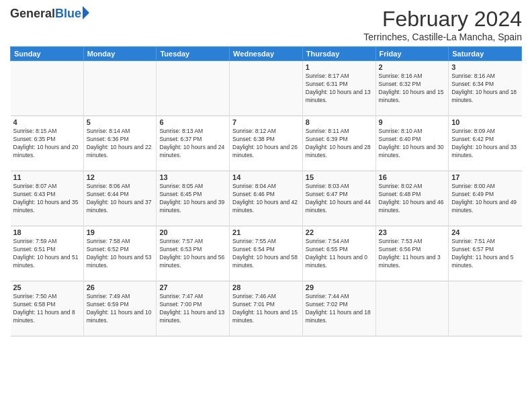  I want to click on calendar-cell: 11Sunrise: 8:07 AMSunset: 6:43 PMDayligh…, so click(47, 199).